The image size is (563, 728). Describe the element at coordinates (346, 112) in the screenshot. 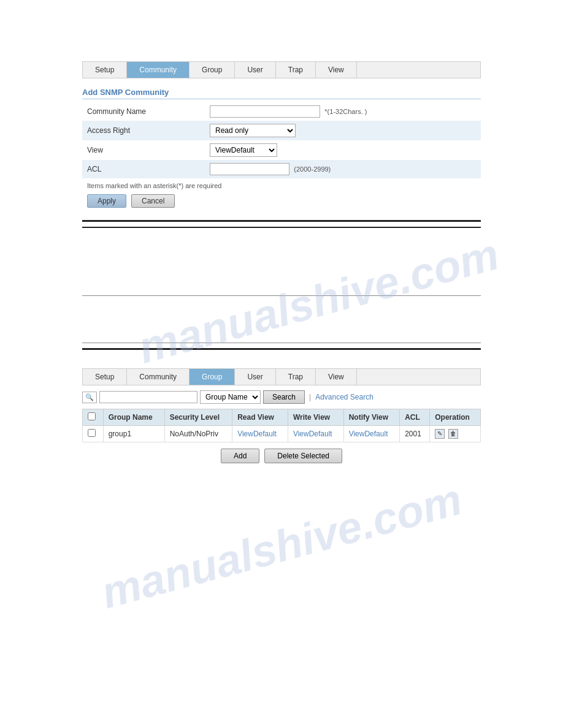

I see `community-name-hint: *(1-32Chars. )` at that location.